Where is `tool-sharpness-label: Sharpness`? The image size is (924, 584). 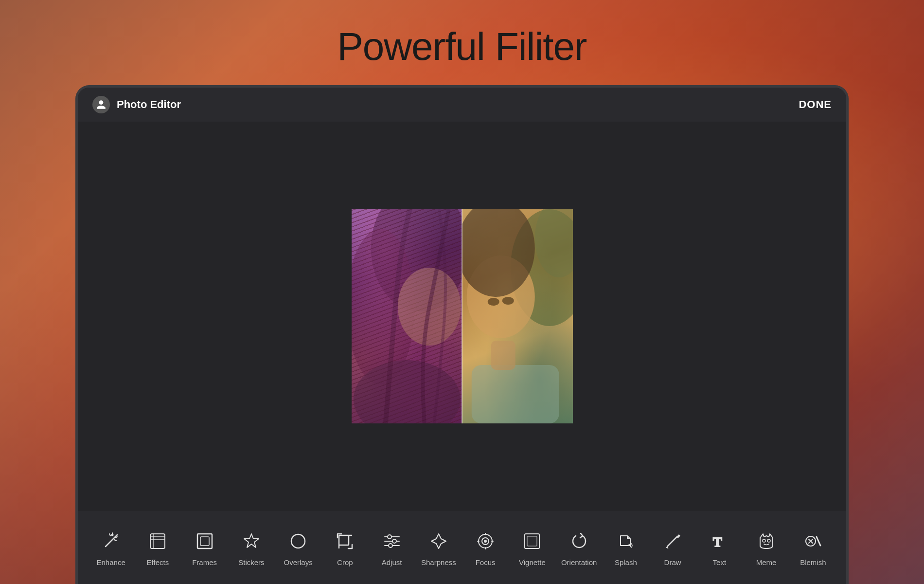 tool-sharpness-label: Sharpness is located at coordinates (439, 563).